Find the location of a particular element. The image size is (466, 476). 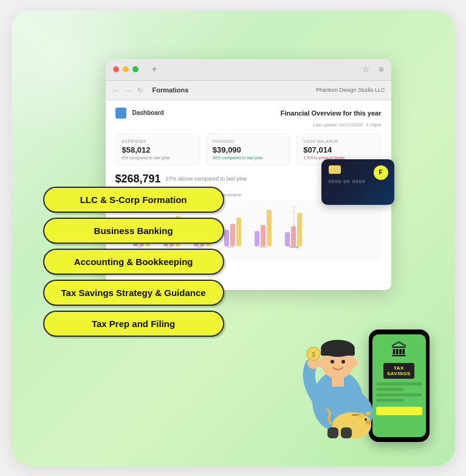

reload-icon: ↻ is located at coordinates (140, 90).